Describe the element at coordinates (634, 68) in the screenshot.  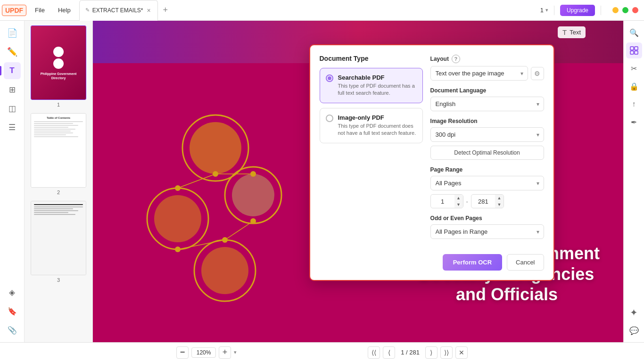
I see `right-redact-icon: ✂` at that location.